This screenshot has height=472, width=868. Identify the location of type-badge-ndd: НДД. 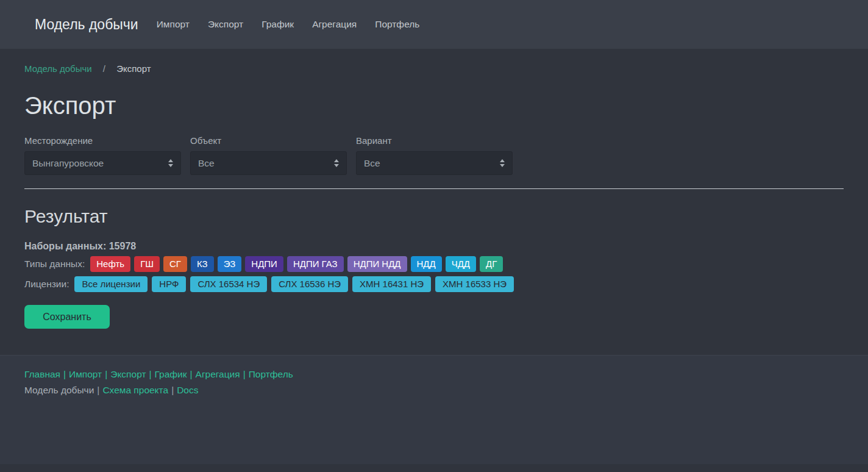
(427, 264).